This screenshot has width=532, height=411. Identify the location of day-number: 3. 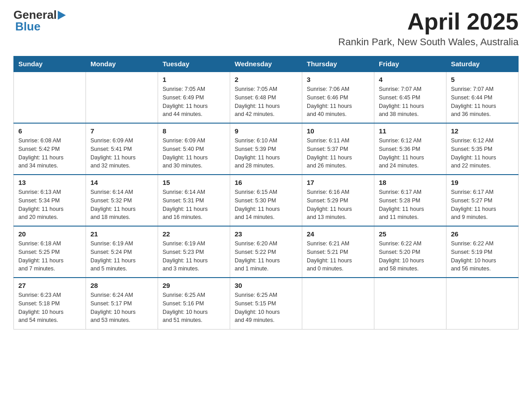
(338, 80).